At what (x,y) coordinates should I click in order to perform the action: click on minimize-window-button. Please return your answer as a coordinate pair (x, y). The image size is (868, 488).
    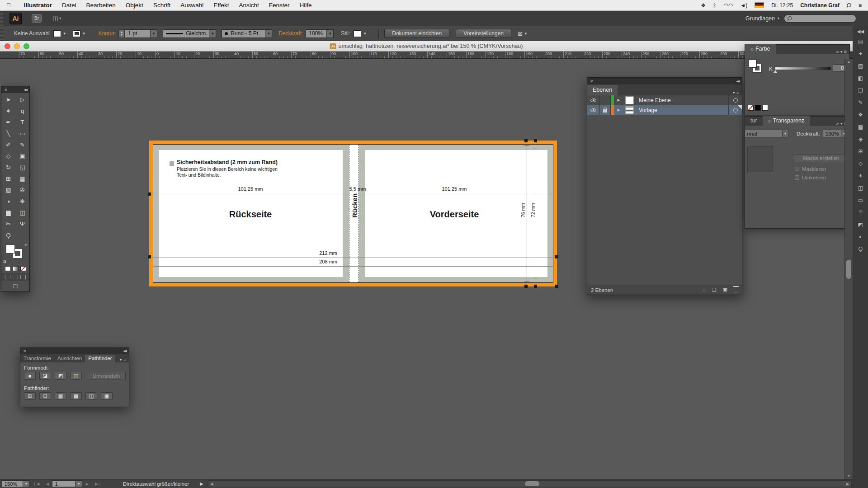
    Looking at the image, I should click on (17, 46).